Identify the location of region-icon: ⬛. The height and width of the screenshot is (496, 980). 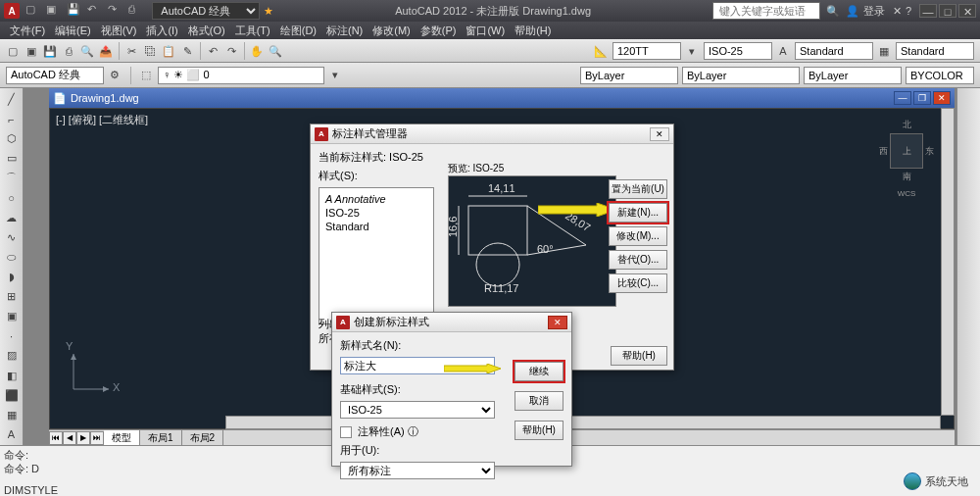
(12, 396).